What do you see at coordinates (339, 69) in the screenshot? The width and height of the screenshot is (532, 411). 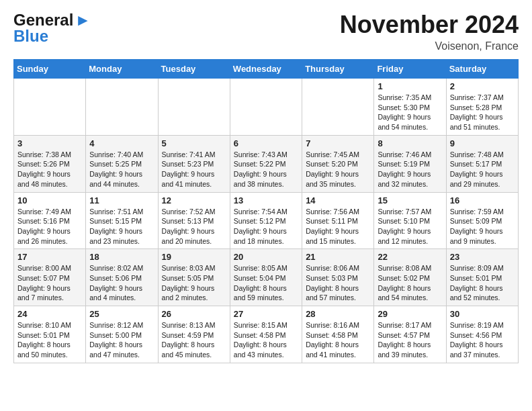 I see `weekday-header: Thursday` at bounding box center [339, 69].